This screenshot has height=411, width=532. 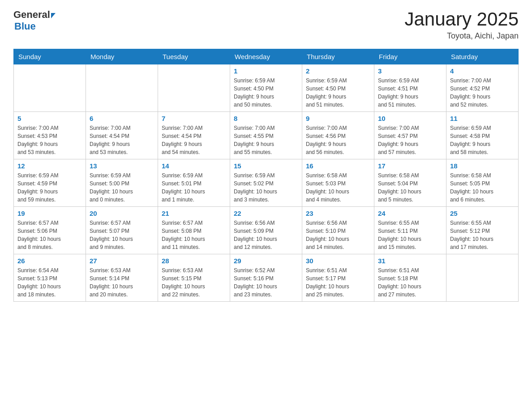 I want to click on cell-day-number: 26, so click(x=50, y=261).